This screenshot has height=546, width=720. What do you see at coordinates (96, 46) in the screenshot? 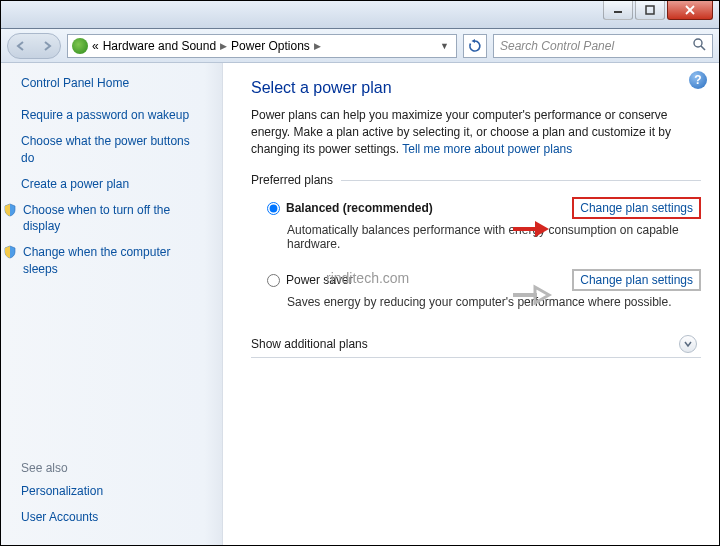
I see `breadcrumb-lead: «` at bounding box center [96, 46].